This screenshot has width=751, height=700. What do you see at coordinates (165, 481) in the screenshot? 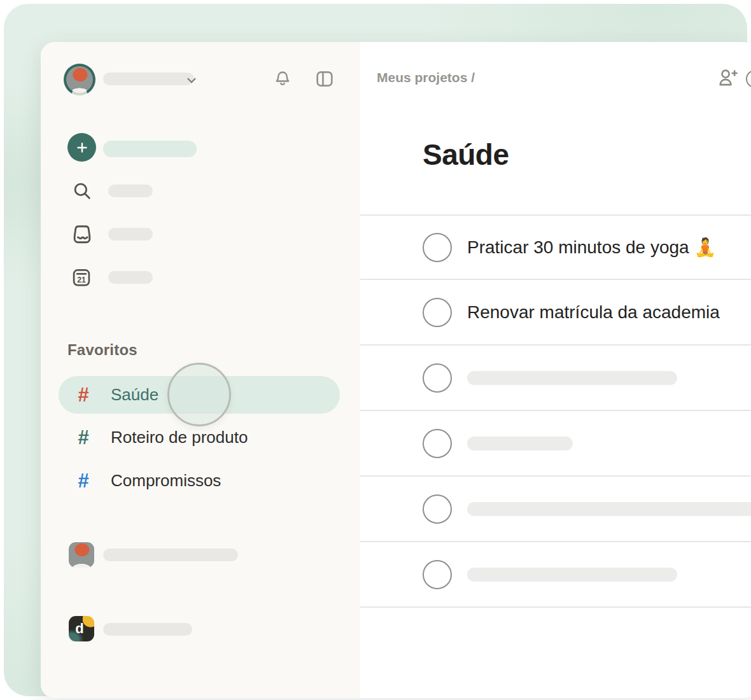
I see `sidebar-item-label: Compromissos` at bounding box center [165, 481].